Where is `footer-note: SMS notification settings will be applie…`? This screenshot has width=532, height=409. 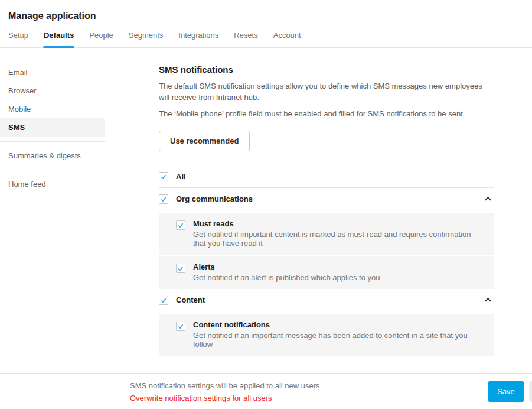 footer-note: SMS notification settings will be applie… is located at coordinates (226, 385).